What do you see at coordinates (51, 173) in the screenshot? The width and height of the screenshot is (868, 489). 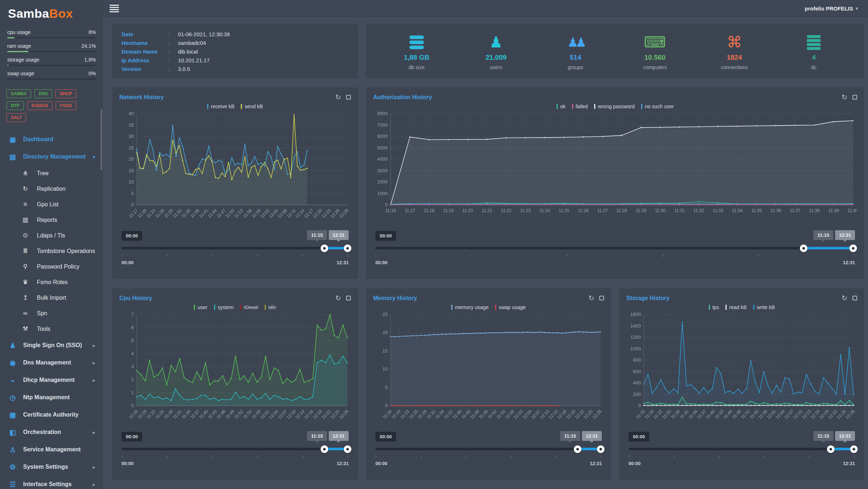 I see `sidebar-item-tree: ⋔Tree` at bounding box center [51, 173].